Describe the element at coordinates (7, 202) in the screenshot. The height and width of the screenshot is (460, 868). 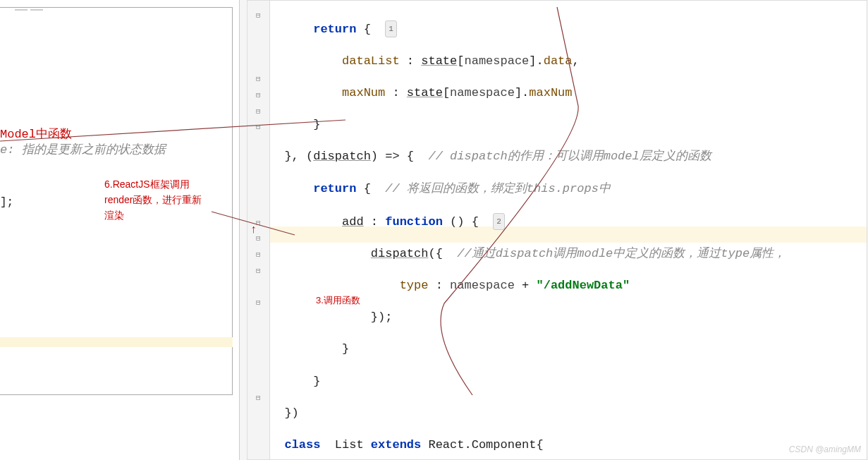
I see `closing-bracket: ];` at that location.